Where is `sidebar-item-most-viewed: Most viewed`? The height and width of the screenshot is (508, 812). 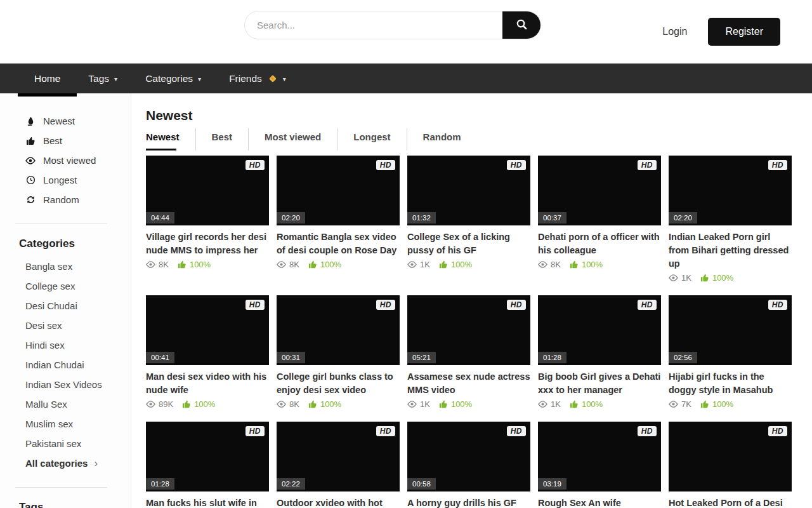
sidebar-item-most-viewed: Most viewed is located at coordinates (78, 160).